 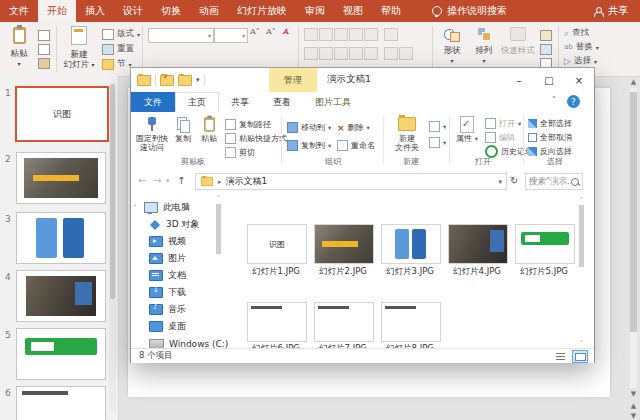 What do you see at coordinates (470, 11) in the screenshot?
I see `tell-me-search: 操作说明搜索` at bounding box center [470, 11].